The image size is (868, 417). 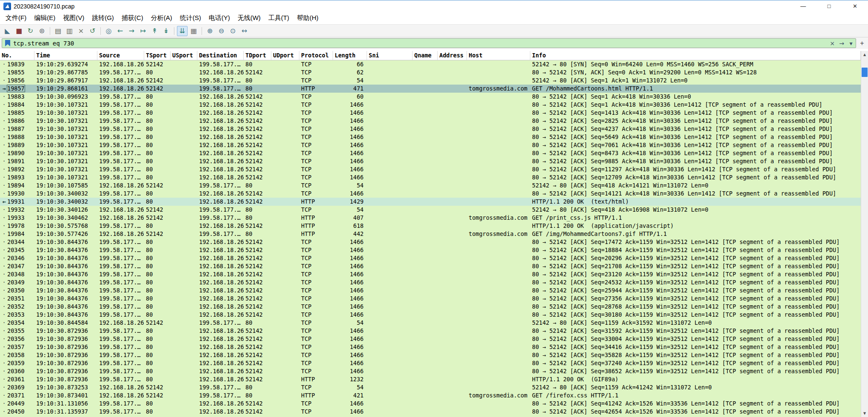 What do you see at coordinates (430, 258) in the screenshot?
I see `packet-row-20346: ·2034619:10:30.844376199.58.177.…80192.1…` at bounding box center [430, 258].